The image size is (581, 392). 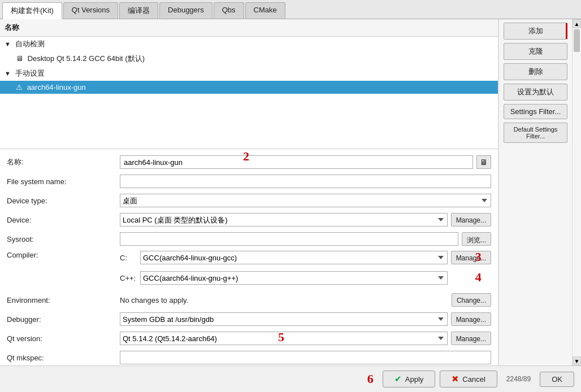 What do you see at coordinates (249, 181) in the screenshot?
I see `filesystem-row: File system name:` at bounding box center [249, 181].